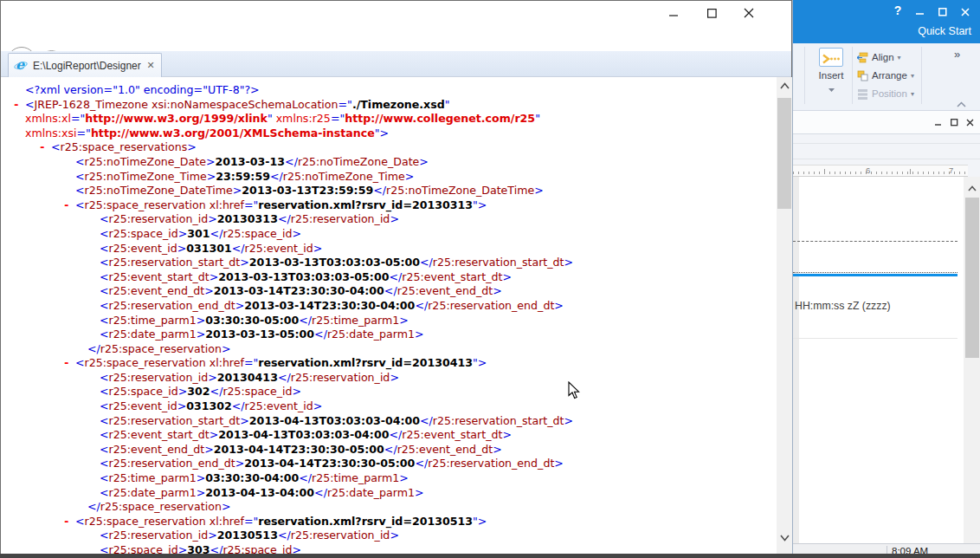 The image size is (980, 558). What do you see at coordinates (389, 464) in the screenshot?
I see `xml-line: <r25:reservation_end_dt>2013-04-14T23:30…` at bounding box center [389, 464].